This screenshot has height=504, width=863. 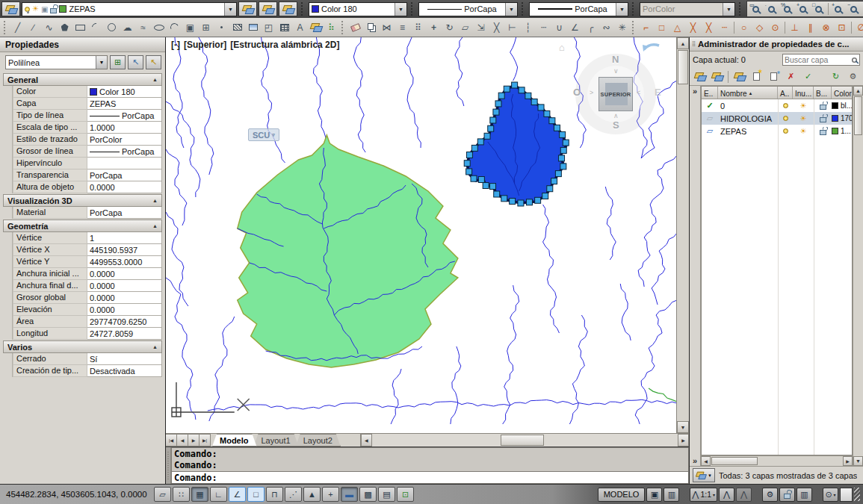 I want to click on snap-parallel-button: ∥, so click(x=810, y=27).